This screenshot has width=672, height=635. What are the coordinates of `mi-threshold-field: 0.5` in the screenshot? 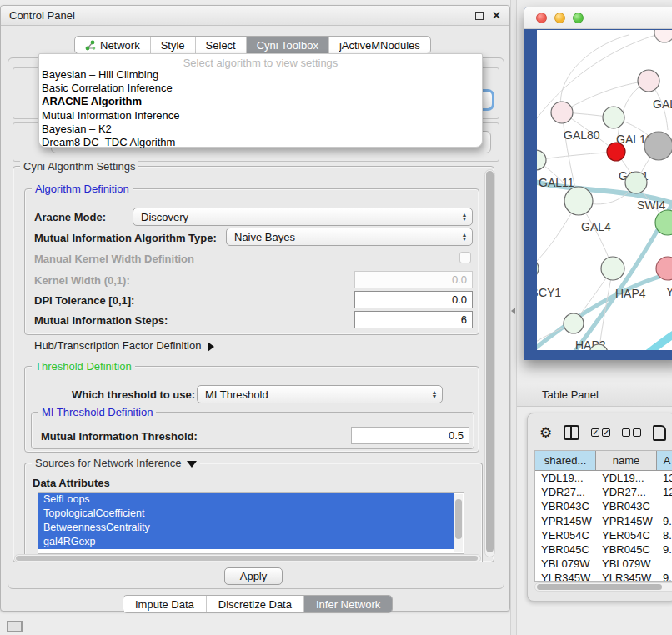 It's located at (410, 435).